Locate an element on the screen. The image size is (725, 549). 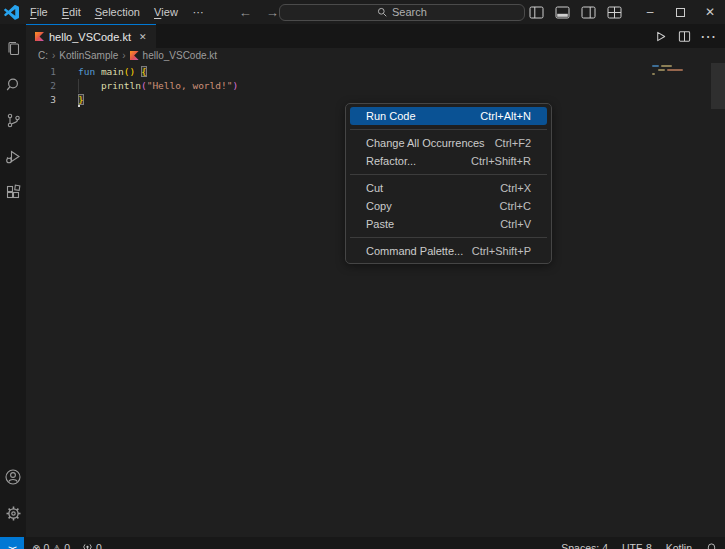
toggle-secondary-sidebar-icon is located at coordinates (588, 12).